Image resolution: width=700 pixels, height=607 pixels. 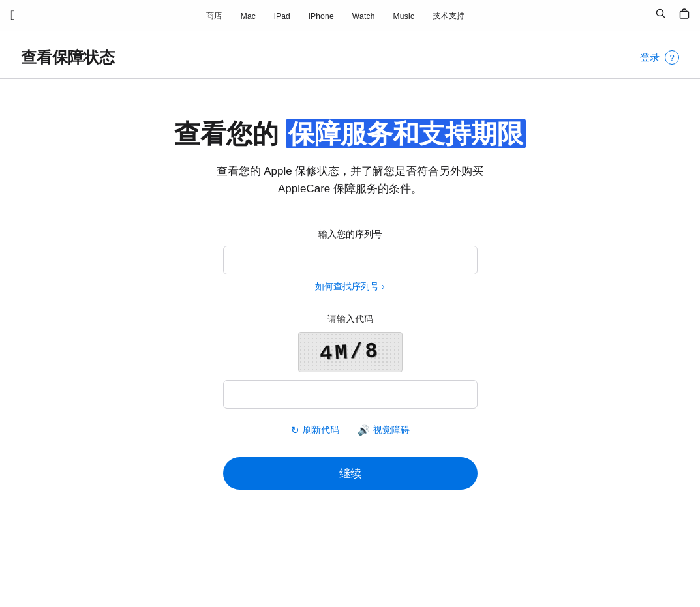 What do you see at coordinates (391, 430) in the screenshot?
I see `accessibility-label: 视觉障碍` at bounding box center [391, 430].